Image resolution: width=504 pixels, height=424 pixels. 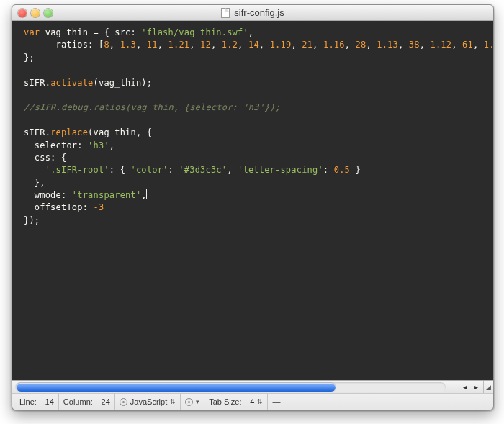 What do you see at coordinates (230, 387) in the screenshot?
I see `scrollbar-track` at bounding box center [230, 387].